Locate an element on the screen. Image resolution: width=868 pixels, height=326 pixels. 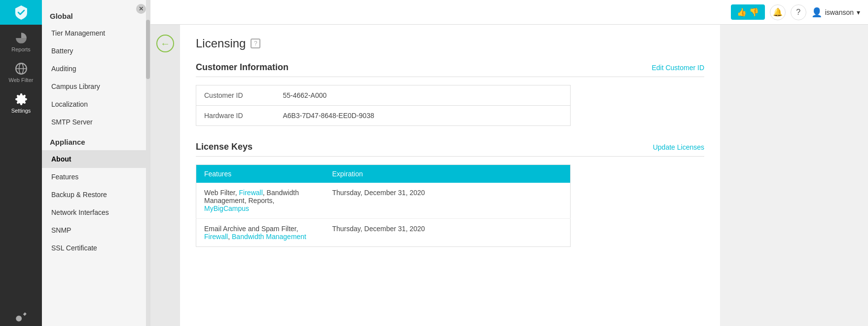
sidebar-item-features: Features is located at coordinates (96, 177).